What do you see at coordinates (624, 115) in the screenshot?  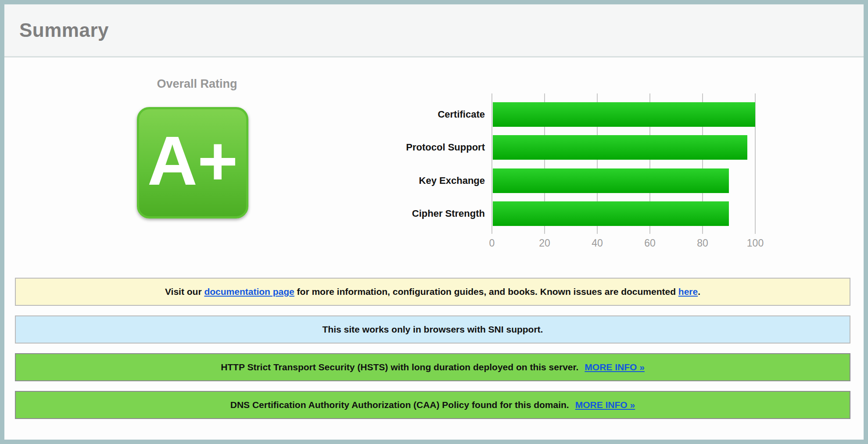 I see `chart-bar-certificate` at bounding box center [624, 115].